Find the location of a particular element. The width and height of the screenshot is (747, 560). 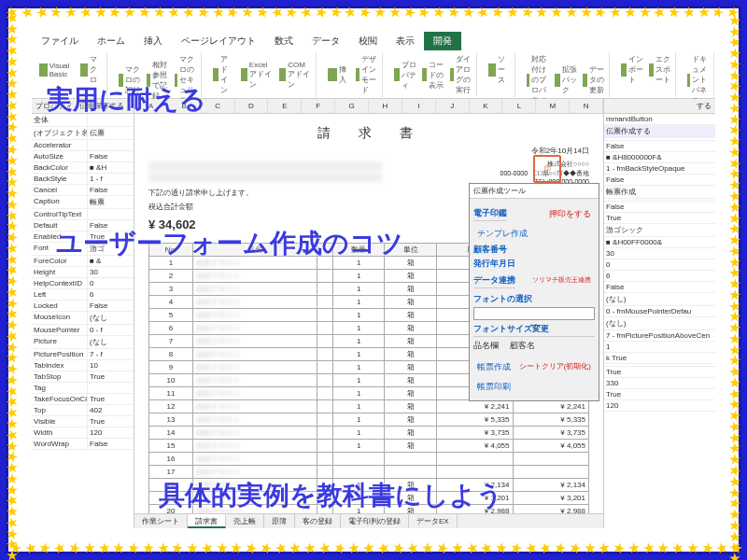

sheet-tab: 客の登録 is located at coordinates (317, 521).